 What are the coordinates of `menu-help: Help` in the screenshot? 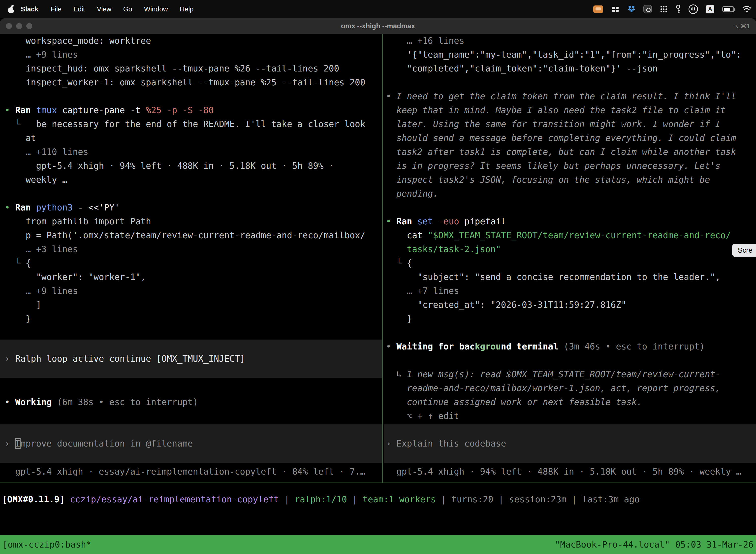 It's located at (187, 9).